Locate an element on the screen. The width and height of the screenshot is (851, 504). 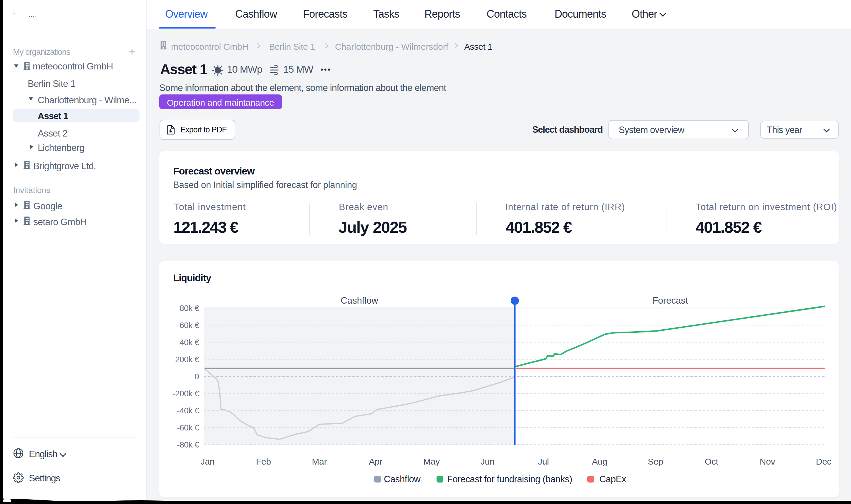
svg-text: 80k € is located at coordinates (190, 308).